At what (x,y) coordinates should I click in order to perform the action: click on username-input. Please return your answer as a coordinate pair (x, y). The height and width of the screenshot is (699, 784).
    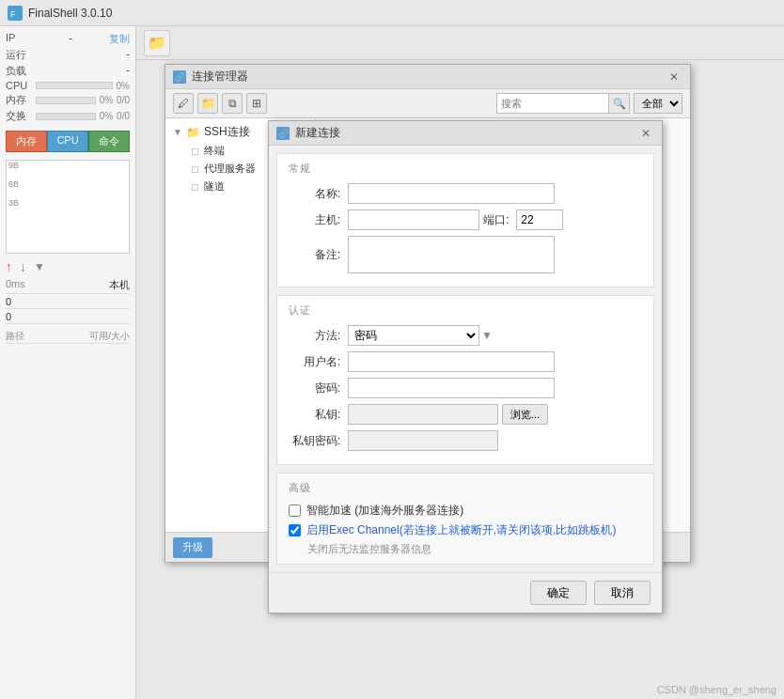
    Looking at the image, I should click on (451, 362).